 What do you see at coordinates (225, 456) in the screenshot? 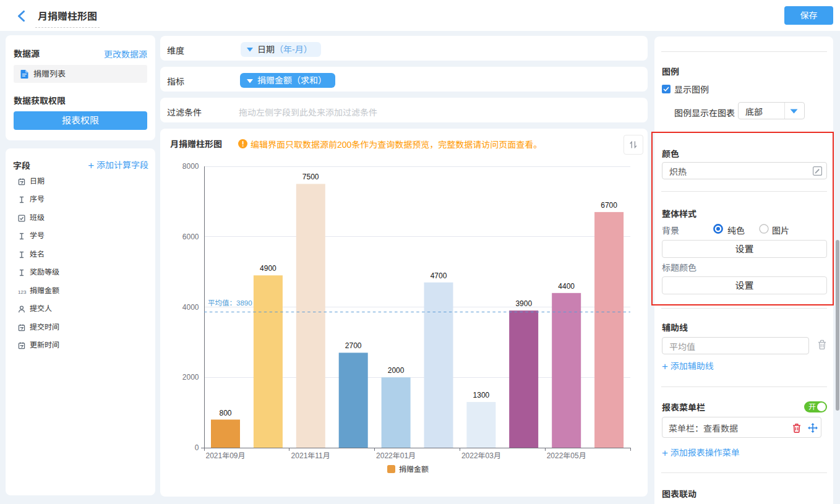
I see `svg-text: 2021年09月` at bounding box center [225, 456].